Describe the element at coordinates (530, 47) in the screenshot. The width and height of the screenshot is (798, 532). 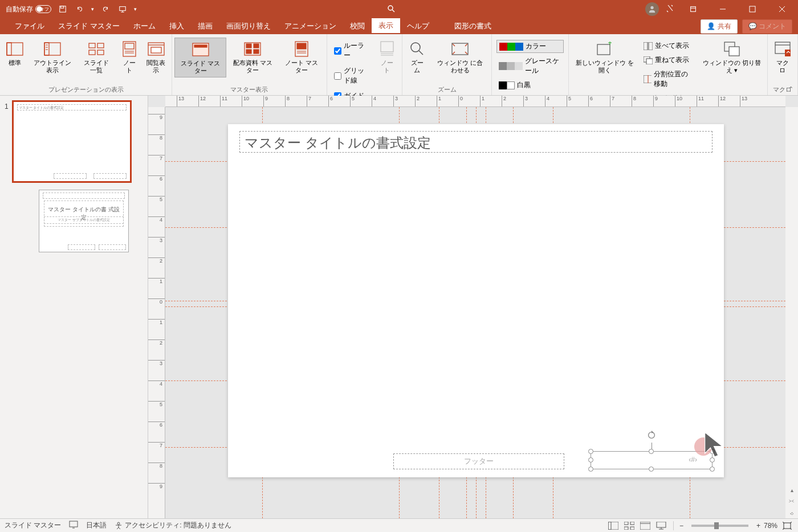
I see `color-mode-button: カラー` at that location.